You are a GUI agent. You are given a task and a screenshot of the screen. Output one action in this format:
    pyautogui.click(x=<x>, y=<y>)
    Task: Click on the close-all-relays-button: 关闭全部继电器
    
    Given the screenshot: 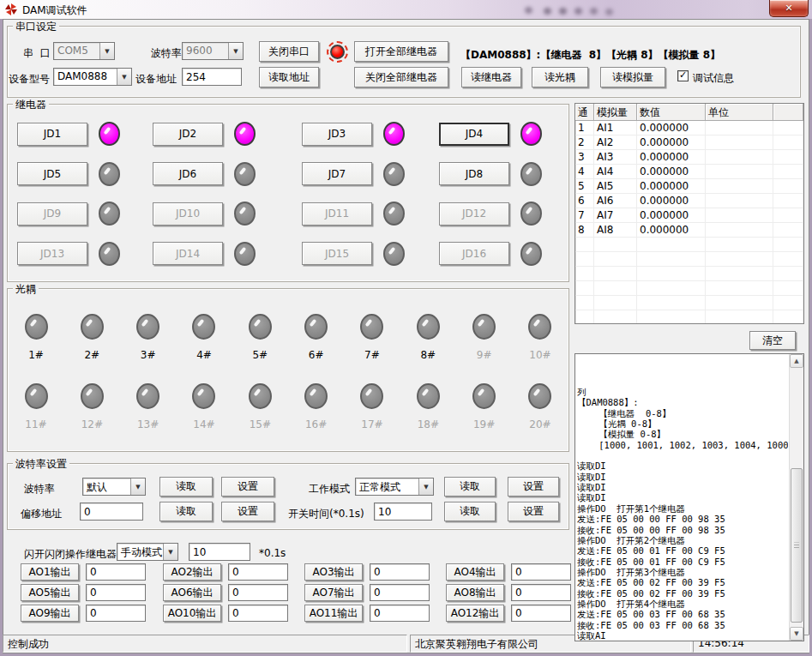 What is the action you would take?
    pyautogui.click(x=401, y=77)
    